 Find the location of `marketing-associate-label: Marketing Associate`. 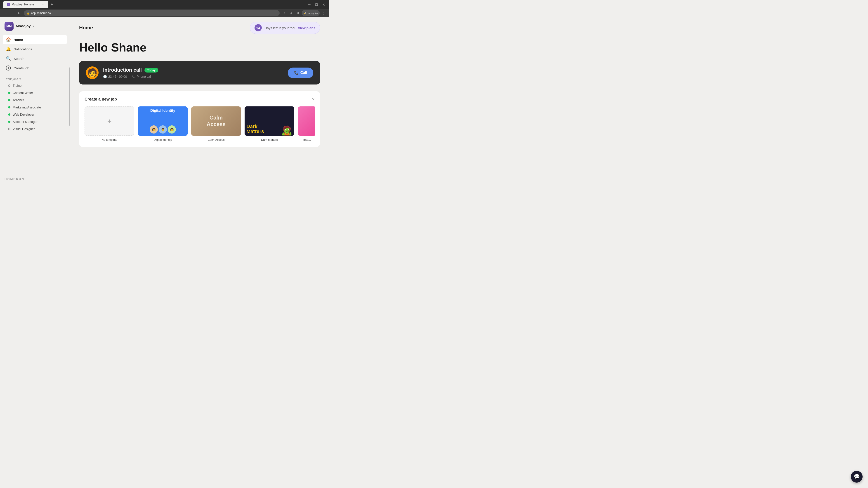

marketing-associate-label: Marketing Associate is located at coordinates (27, 107).